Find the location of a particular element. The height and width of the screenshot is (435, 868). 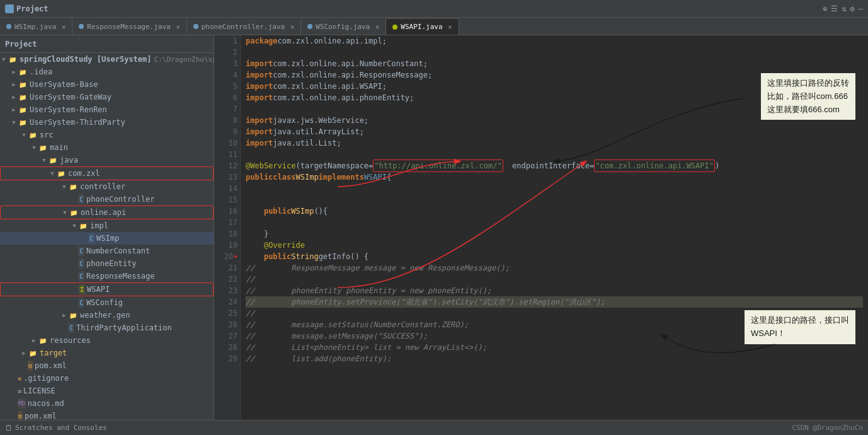

tree-item-impl: ▼ 📁 impl is located at coordinates (107, 226).